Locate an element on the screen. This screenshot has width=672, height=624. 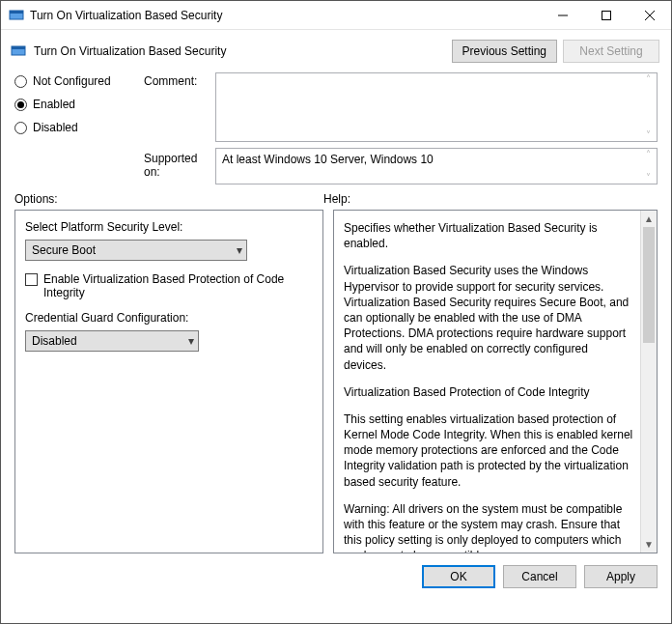
supported-on-box: At least Windows 10 Server, Windows 10 ˄… is located at coordinates (436, 166).